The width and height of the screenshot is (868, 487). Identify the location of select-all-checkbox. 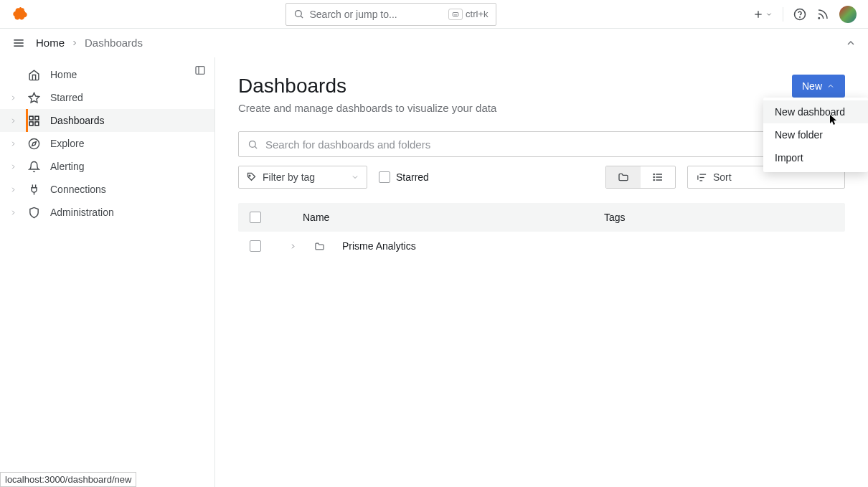
(255, 217).